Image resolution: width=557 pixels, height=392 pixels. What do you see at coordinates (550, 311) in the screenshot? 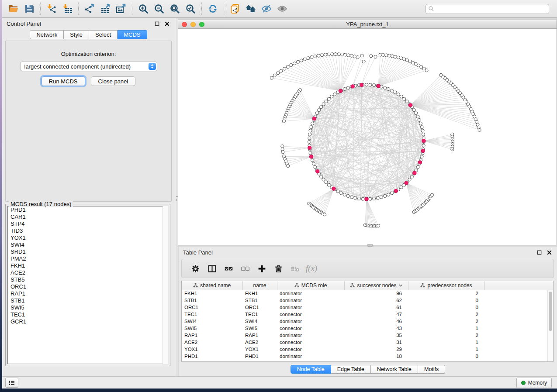
I see `table-scrollbar-thumb` at bounding box center [550, 311].